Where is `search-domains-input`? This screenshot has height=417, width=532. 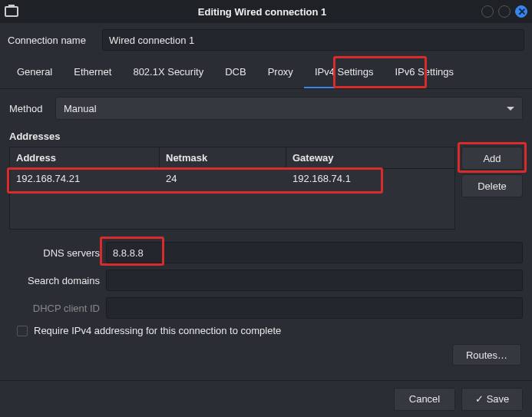 search-domains-input is located at coordinates (315, 280).